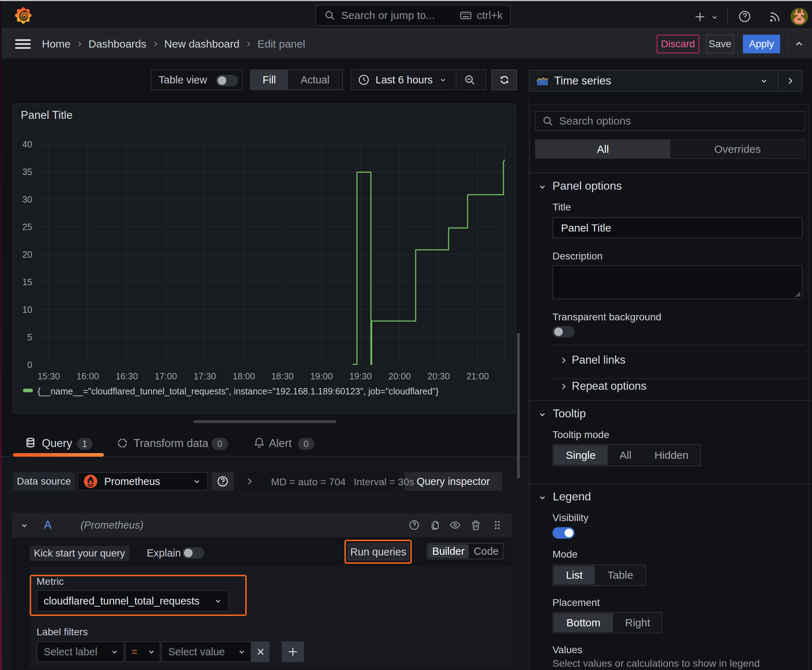  I want to click on svg-text: 15:30, so click(49, 376).